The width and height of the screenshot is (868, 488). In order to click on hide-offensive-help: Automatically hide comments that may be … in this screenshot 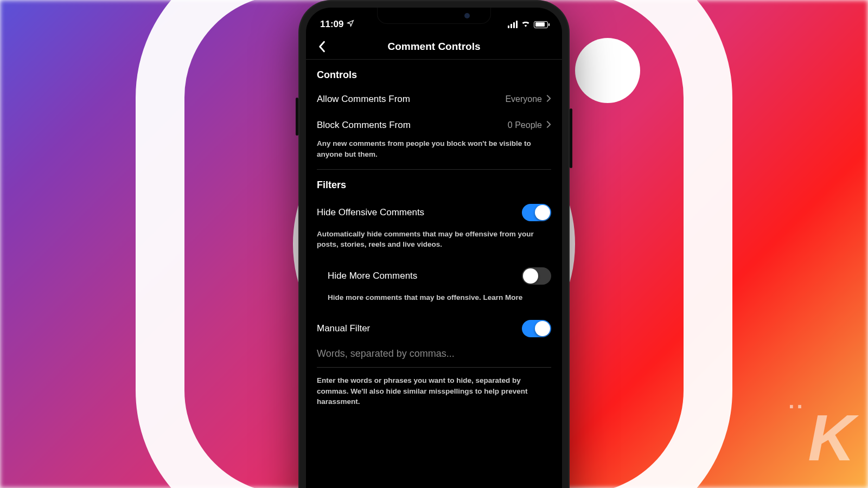, I will do `click(434, 244)`.